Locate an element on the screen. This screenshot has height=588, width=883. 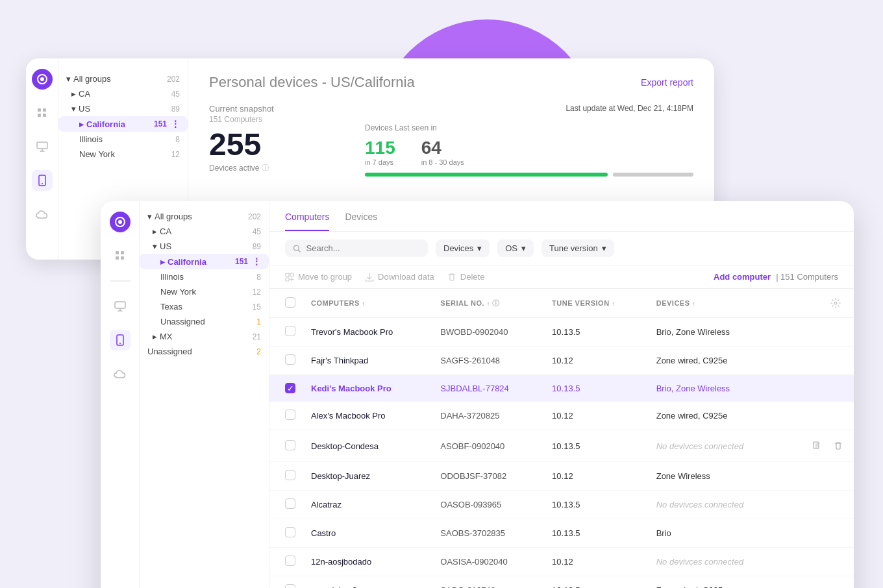
front-tree-allgroups: ▾All groups 202 is located at coordinates (204, 217).